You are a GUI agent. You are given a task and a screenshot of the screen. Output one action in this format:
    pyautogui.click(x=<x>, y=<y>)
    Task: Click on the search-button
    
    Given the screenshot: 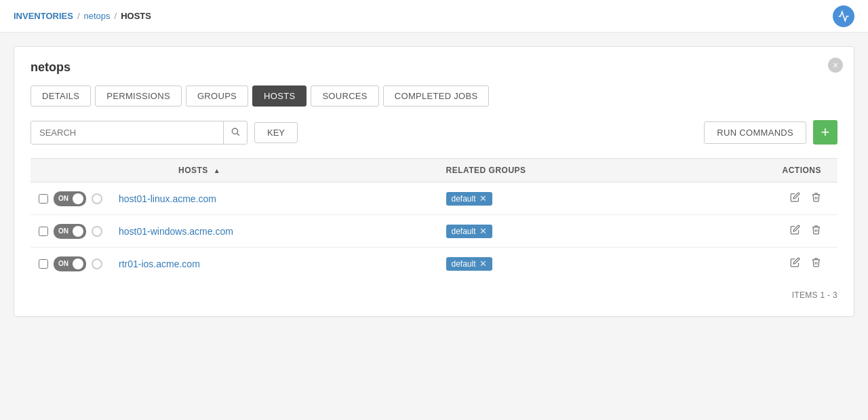 What is the action you would take?
    pyautogui.click(x=235, y=133)
    